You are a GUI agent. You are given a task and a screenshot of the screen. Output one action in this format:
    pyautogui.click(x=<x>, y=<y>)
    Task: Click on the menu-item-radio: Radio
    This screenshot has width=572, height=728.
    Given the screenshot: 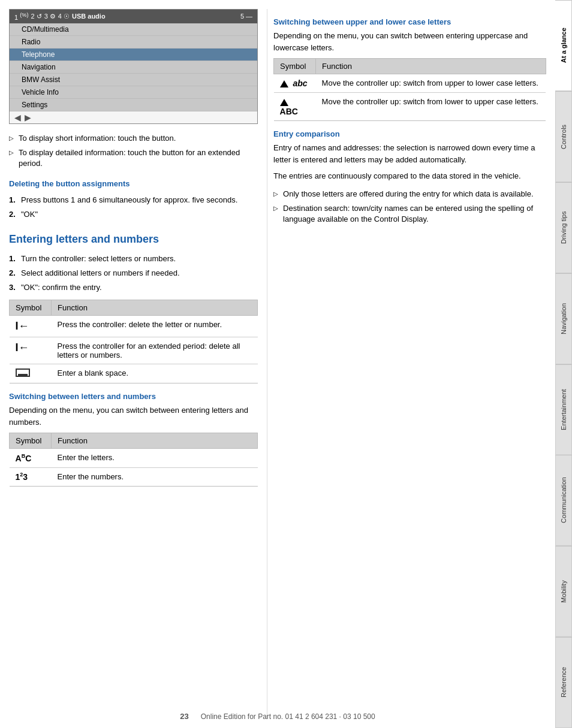 What is the action you would take?
    pyautogui.click(x=133, y=42)
    